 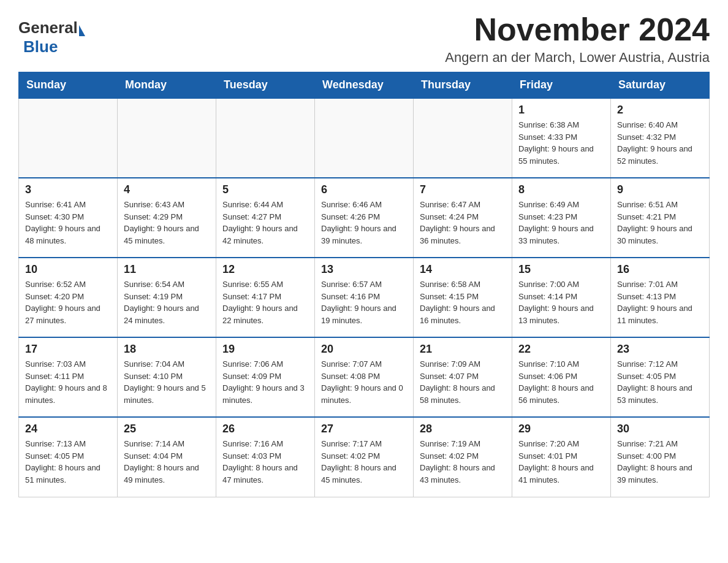 What do you see at coordinates (660, 223) in the screenshot?
I see `day-info: Sunrise: 6:51 AMSunset: 4:21 PMDaylight:…` at bounding box center [660, 223].